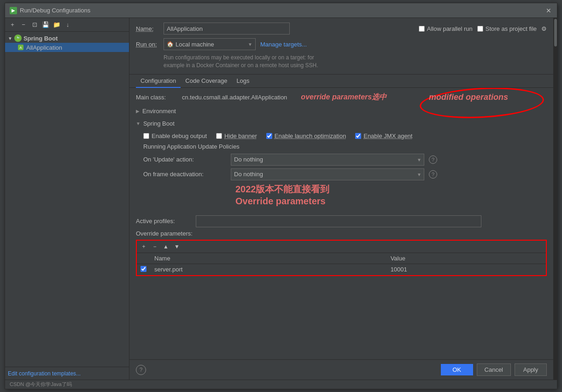 The image size is (562, 392). Describe the element at coordinates (269, 259) in the screenshot. I see `col-name-header: Name` at that location.